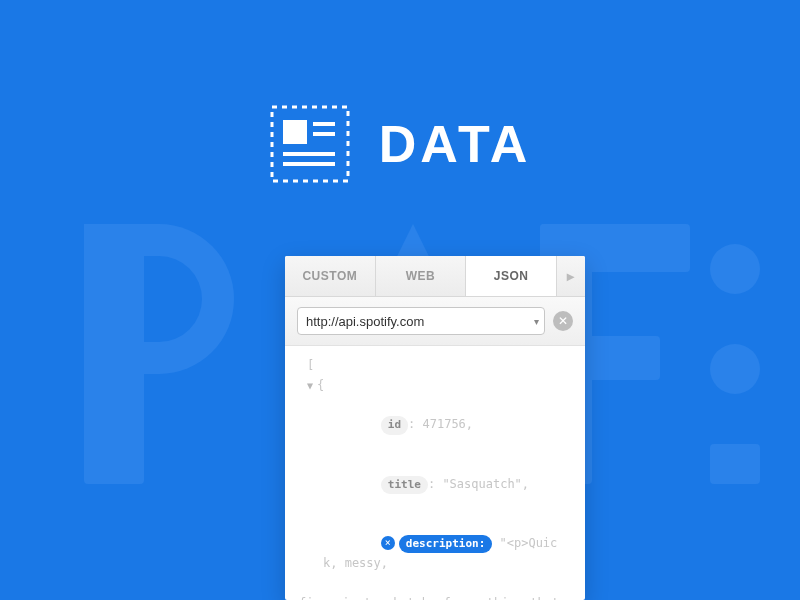  What do you see at coordinates (421, 321) in the screenshot?
I see `url-combobox: ▾` at bounding box center [421, 321].